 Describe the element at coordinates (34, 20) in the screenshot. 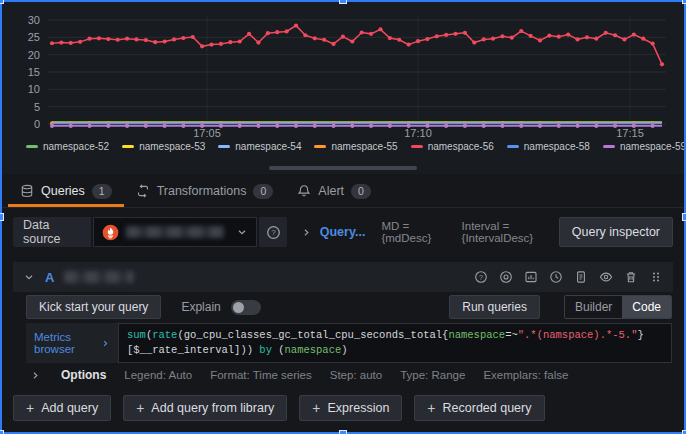

I see `svg-text: 30` at that location.